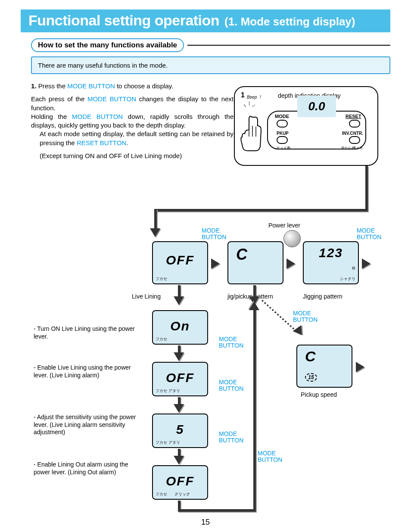 The height and width of the screenshot is (532, 411). What do you see at coordinates (290, 22) in the screenshot?
I see `title-sub: (1. Mode setting display)` at bounding box center [290, 22].